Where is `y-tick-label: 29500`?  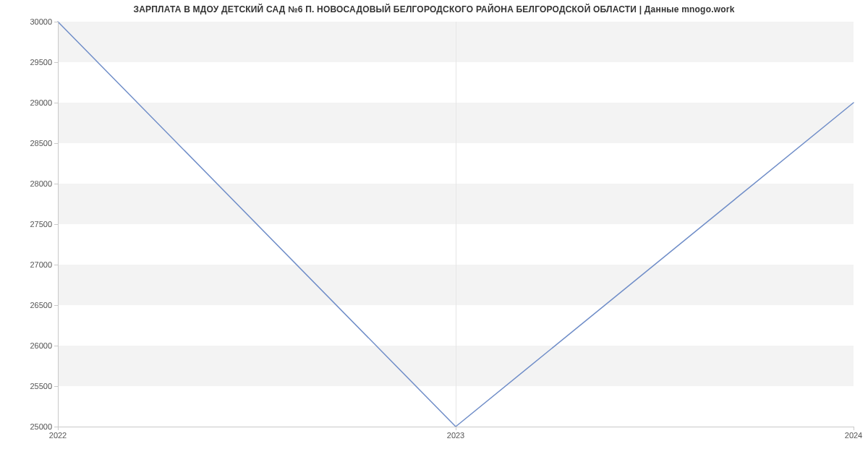 y-tick-label: 29500 is located at coordinates (30, 62).